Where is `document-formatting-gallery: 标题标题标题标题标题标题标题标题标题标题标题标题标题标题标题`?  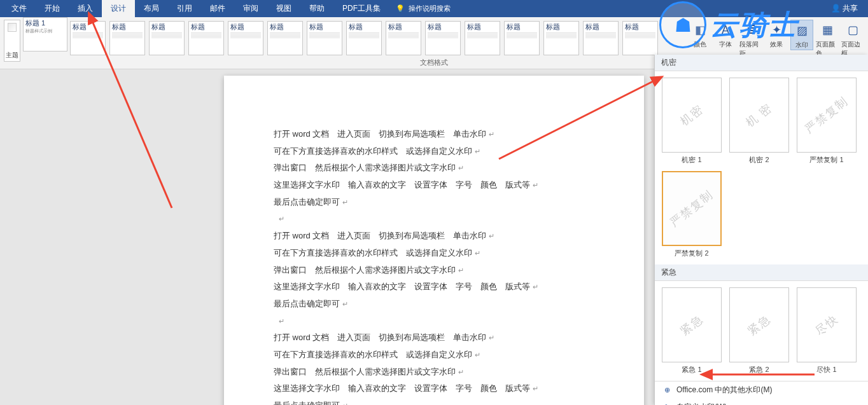 document-formatting-gallery: 标题标题标题标题标题标题标题标题标题标题标题标题标题标题标题 is located at coordinates (377, 43).